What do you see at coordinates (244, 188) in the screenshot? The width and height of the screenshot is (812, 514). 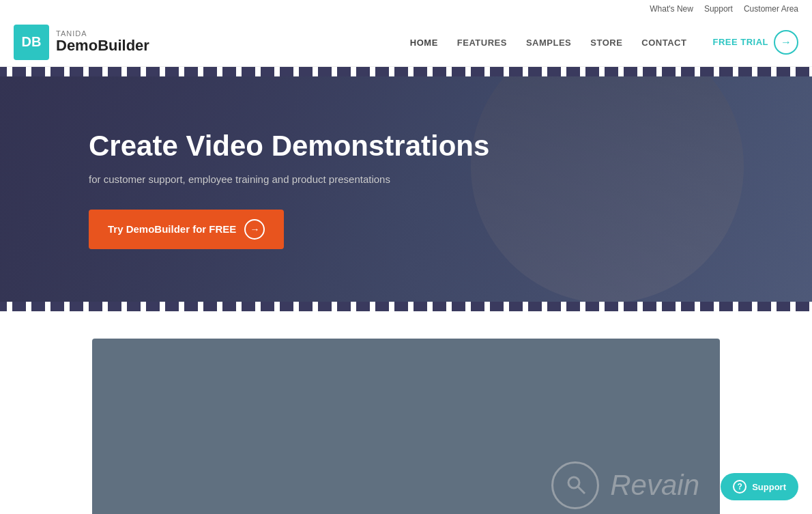 I see `hero-content: Create Video Demonstrations for customer…` at bounding box center [244, 188].